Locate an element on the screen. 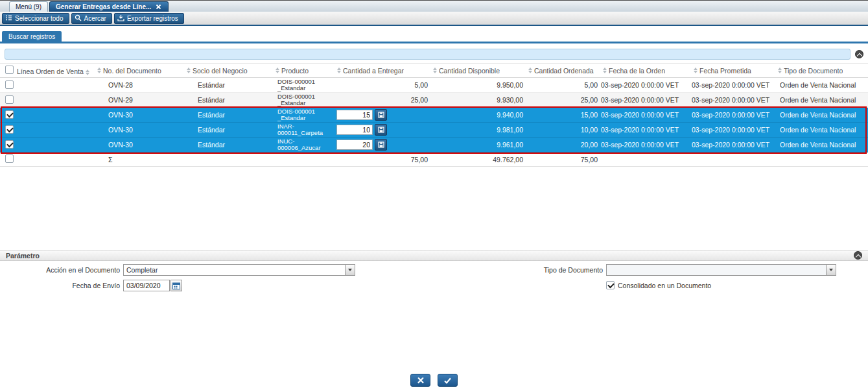 This screenshot has height=390, width=868. cell-sum-qty-to-deliver: 75,00 is located at coordinates (382, 160).